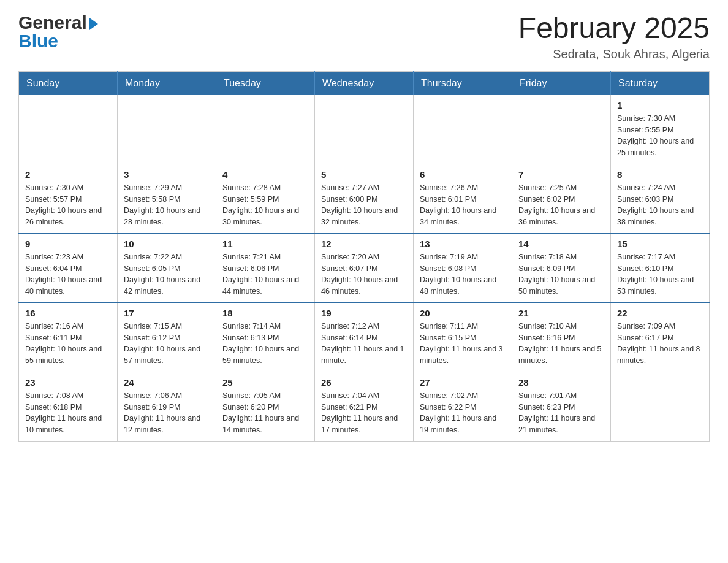  Describe the element at coordinates (68, 313) in the screenshot. I see `day-number: 16` at that location.